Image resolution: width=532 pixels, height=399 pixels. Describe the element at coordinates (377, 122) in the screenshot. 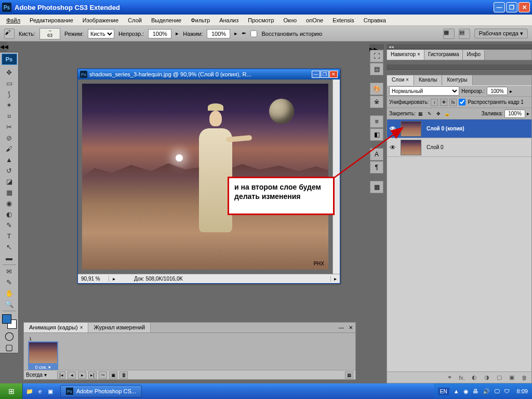

I see `dock-layers-icon: ≡` at that location.